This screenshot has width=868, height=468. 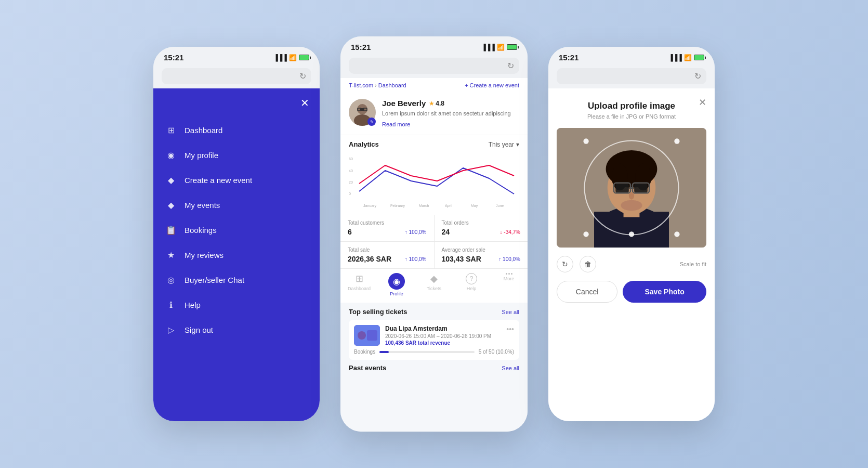 What do you see at coordinates (171, 305) in the screenshot?
I see `help-icon: ℹ` at bounding box center [171, 305].